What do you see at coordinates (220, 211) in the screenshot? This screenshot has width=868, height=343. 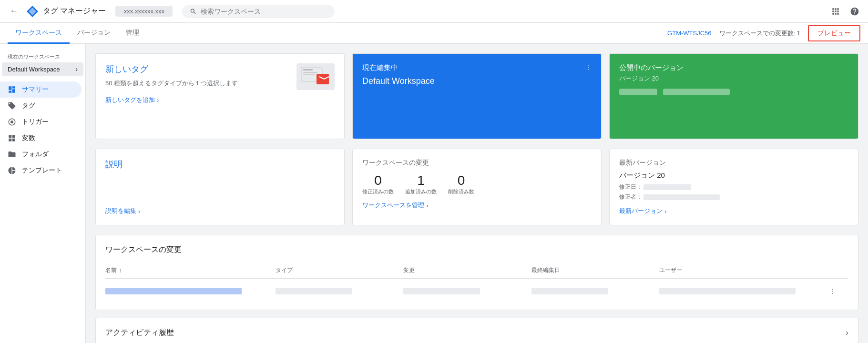 I see `description-link: 説明を編集 ›` at bounding box center [220, 211].